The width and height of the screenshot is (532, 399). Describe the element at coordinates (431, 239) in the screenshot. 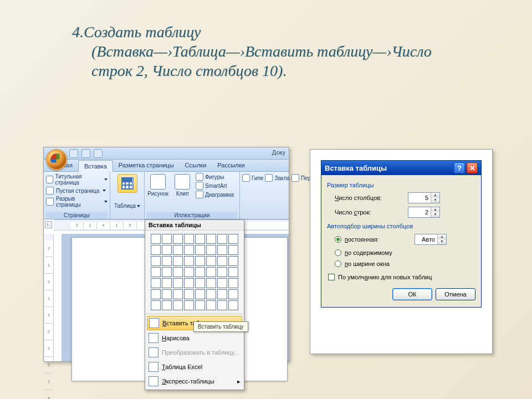

I see `input-fixed-width: ▲▼` at that location.